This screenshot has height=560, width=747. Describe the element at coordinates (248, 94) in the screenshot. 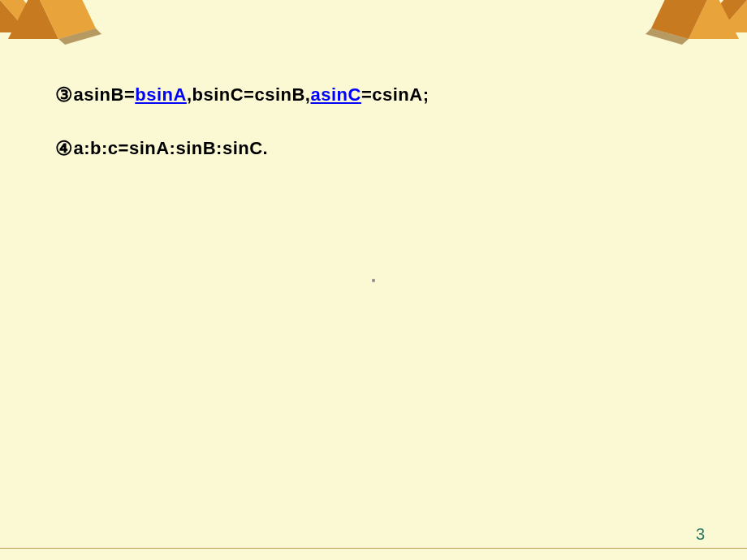

I see `line3-part2: ,bsinC=csinB,` at that location.